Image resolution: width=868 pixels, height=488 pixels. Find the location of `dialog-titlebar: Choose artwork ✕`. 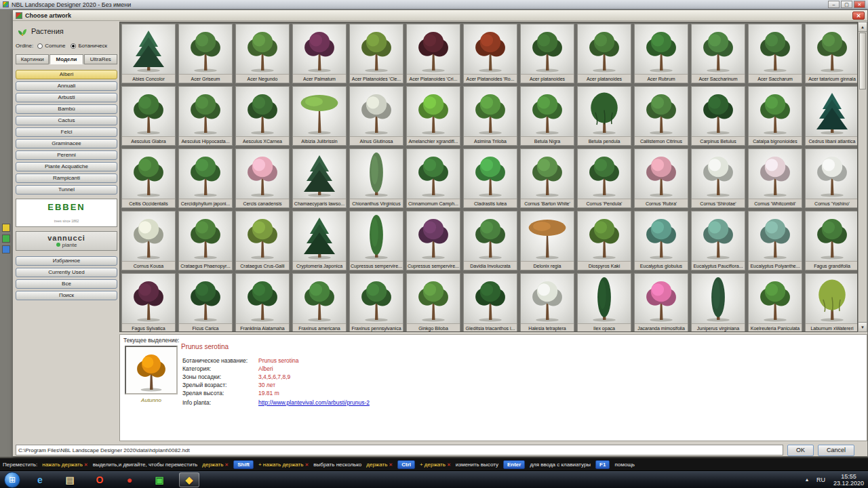

dialog-titlebar: Choose artwork ✕ is located at coordinates (440, 16).